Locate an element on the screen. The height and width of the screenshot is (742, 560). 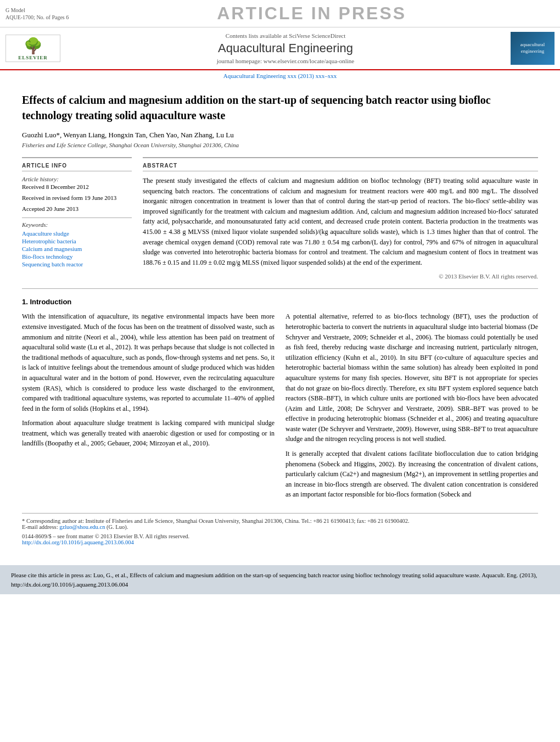
abstract-heading: ABSTRACT is located at coordinates (340, 167).